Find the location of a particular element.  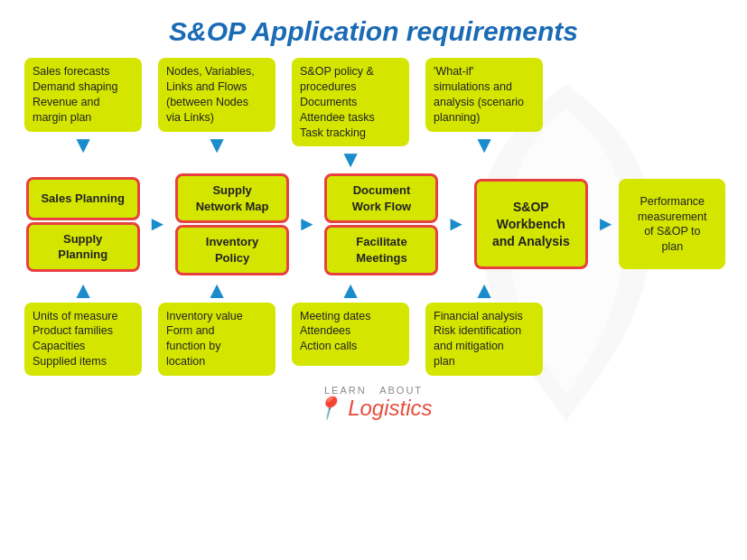

bot-col-4: ▲ Financial analysis Risk identification… is located at coordinates (484, 327).